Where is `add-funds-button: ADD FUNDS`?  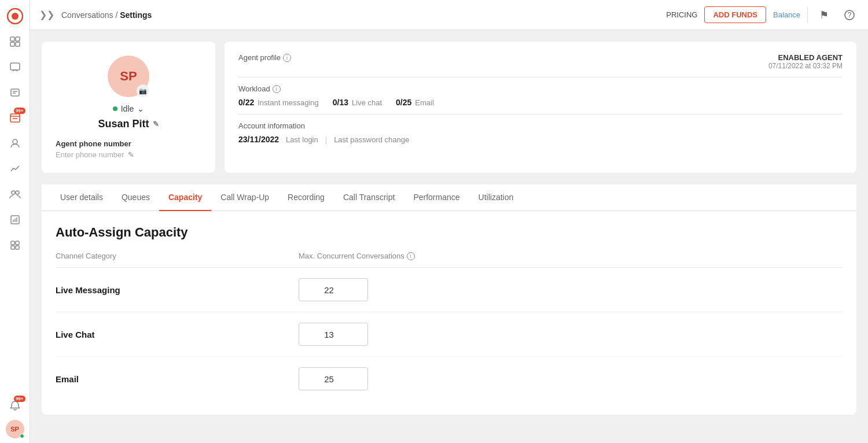 add-funds-button: ADD FUNDS is located at coordinates (735, 15).